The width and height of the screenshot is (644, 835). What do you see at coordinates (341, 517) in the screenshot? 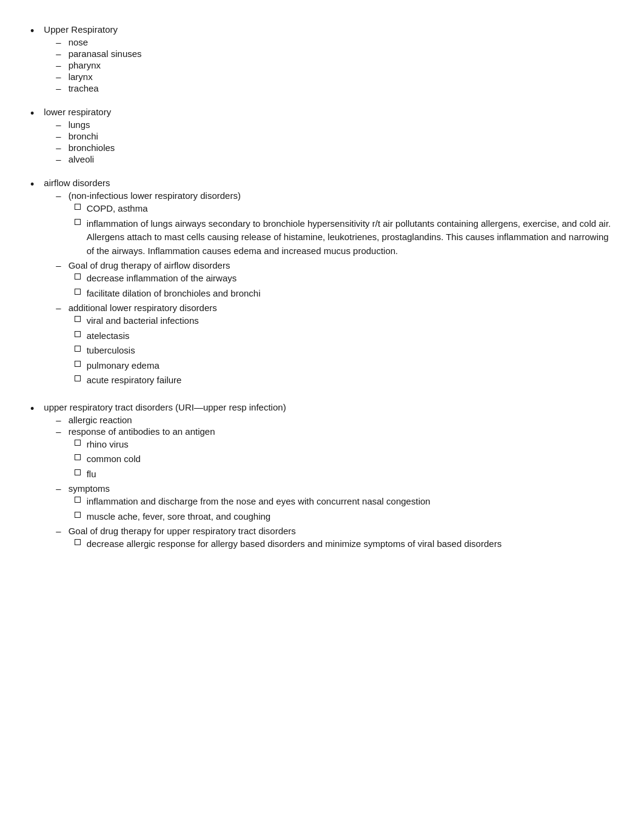
I see `level3-item-muscle-ache: muscle ache, fever, sore throat, and cou…` at bounding box center [341, 517].